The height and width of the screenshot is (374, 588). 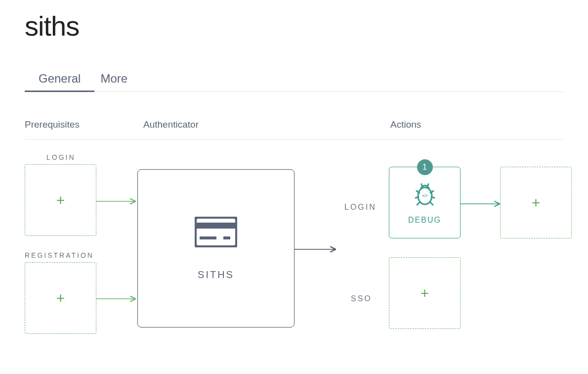 I want to click on add-action-sso-button: +, so click(x=425, y=293).